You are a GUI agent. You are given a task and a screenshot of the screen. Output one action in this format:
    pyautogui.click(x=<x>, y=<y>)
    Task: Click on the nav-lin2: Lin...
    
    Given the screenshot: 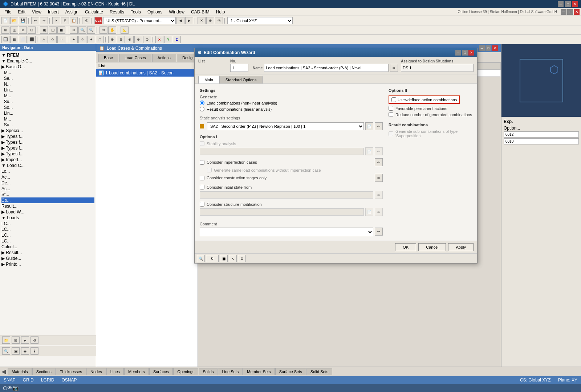 What is the action you would take?
    pyautogui.click(x=48, y=113)
    